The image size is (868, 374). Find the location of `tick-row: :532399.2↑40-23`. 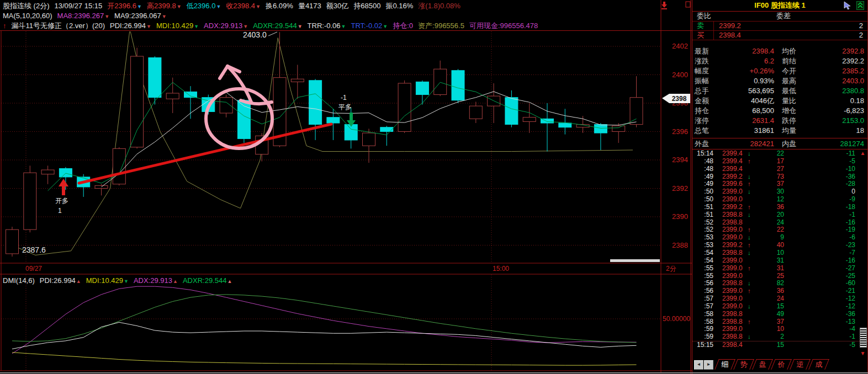

tick-row: :532399.2↑40-23 is located at coordinates (780, 245).